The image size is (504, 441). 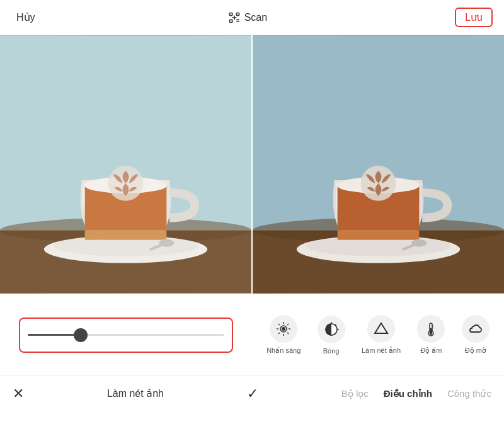 What do you see at coordinates (126, 335) in the screenshot?
I see `adjustment-slider` at bounding box center [126, 335].